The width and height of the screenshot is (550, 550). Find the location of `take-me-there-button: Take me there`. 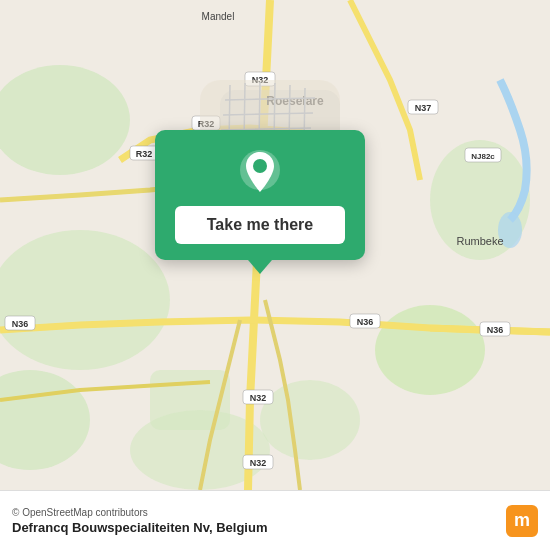

take-me-there-button: Take me there is located at coordinates (260, 225).